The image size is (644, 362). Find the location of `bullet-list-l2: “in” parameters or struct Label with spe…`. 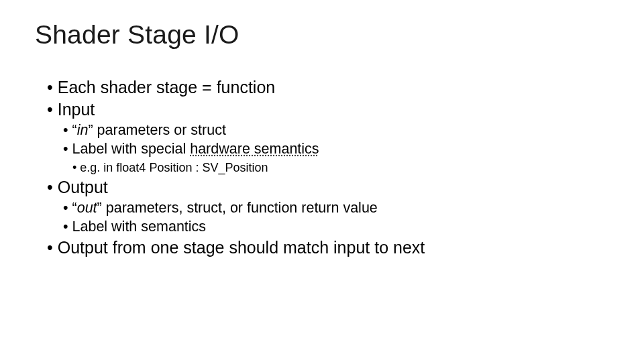

bullet-list-l2: “in” parameters or struct Label with spe… is located at coordinates (337, 139).